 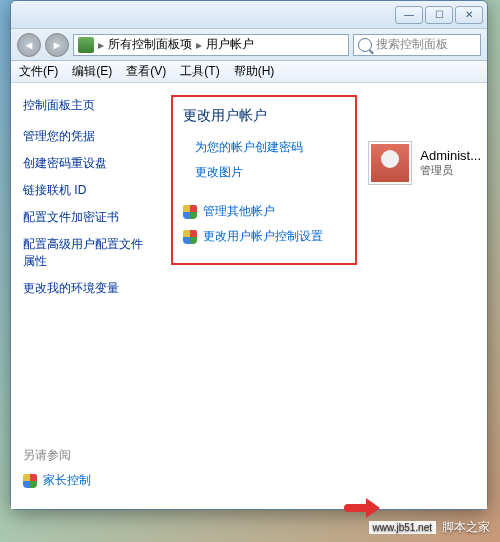 What do you see at coordinates (86, 190) in the screenshot?
I see `sidebar-item-online-id: 链接联机 ID` at bounding box center [86, 190].